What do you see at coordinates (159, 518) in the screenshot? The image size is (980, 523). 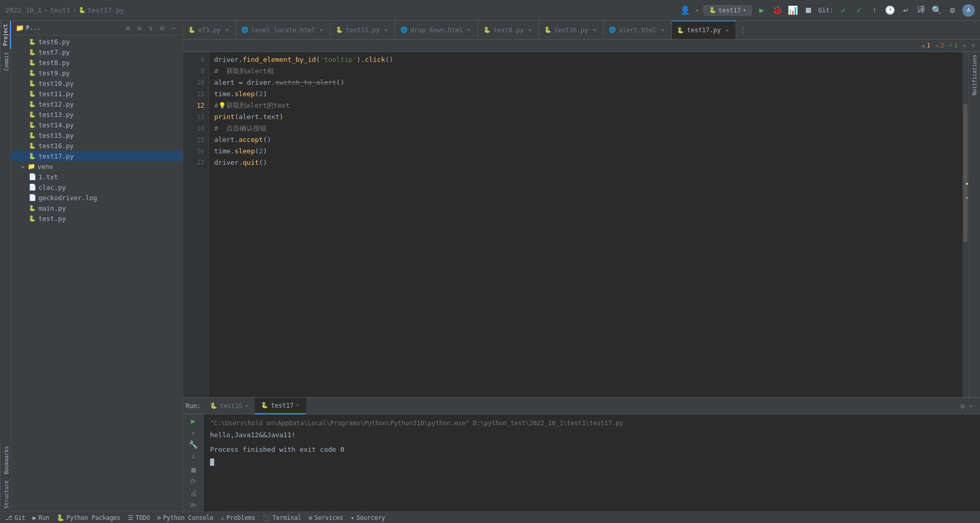 I see `console-icon: ⊙` at bounding box center [159, 518].